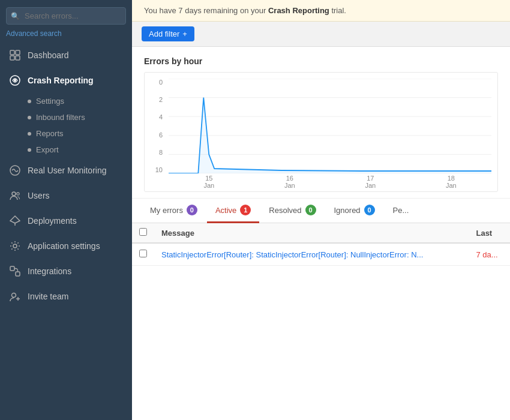 The height and width of the screenshot is (420, 510). What do you see at coordinates (321, 233) in the screenshot?
I see `table-header-row: Message Last` at bounding box center [321, 233].